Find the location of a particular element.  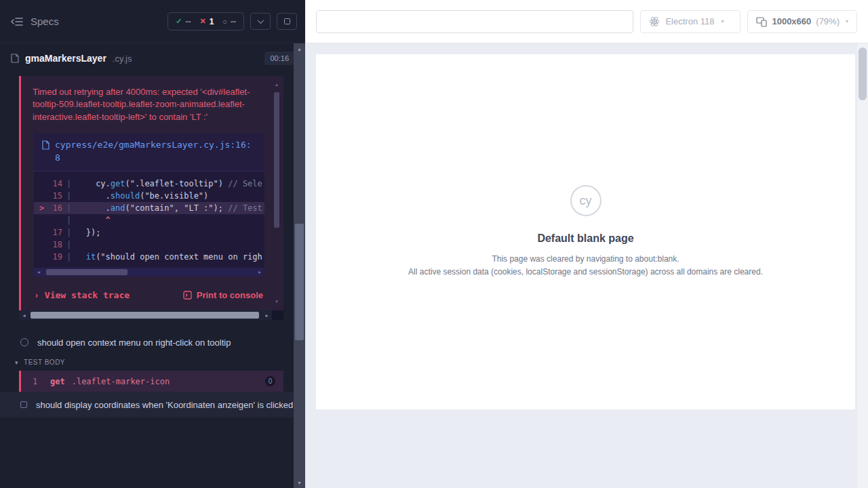

stop-icon is located at coordinates (288, 22).